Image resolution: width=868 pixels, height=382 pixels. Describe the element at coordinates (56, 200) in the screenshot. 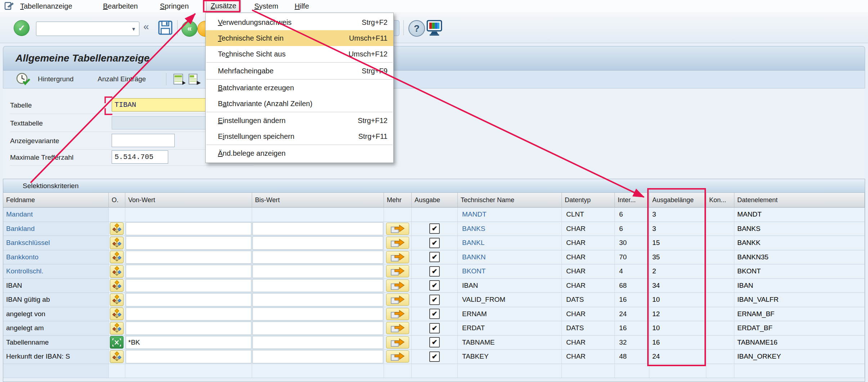

I see `col-feldname: Feldname` at that location.